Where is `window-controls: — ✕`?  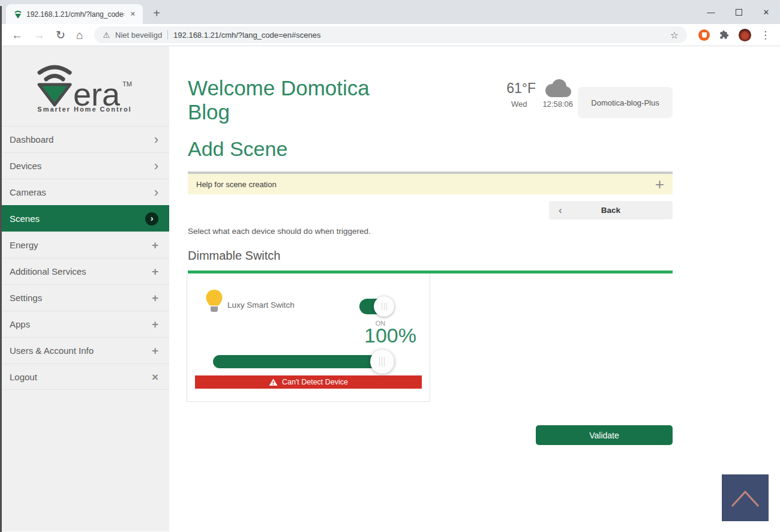 window-controls: — ✕ is located at coordinates (739, 12).